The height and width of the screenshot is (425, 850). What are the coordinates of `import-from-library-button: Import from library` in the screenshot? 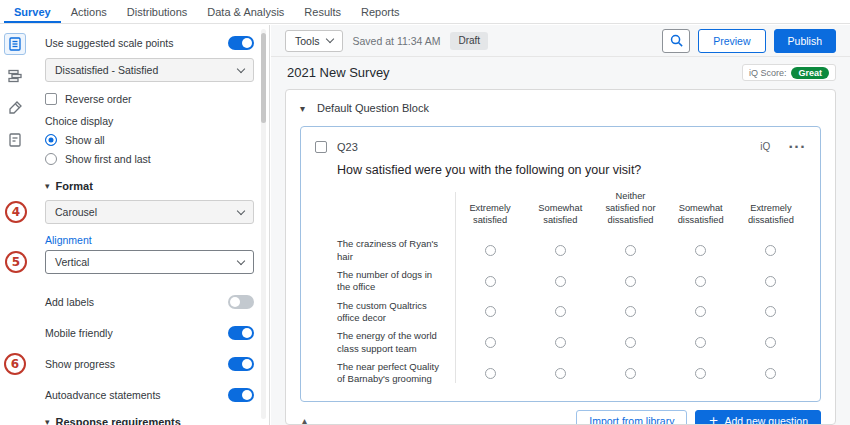 It's located at (632, 418).